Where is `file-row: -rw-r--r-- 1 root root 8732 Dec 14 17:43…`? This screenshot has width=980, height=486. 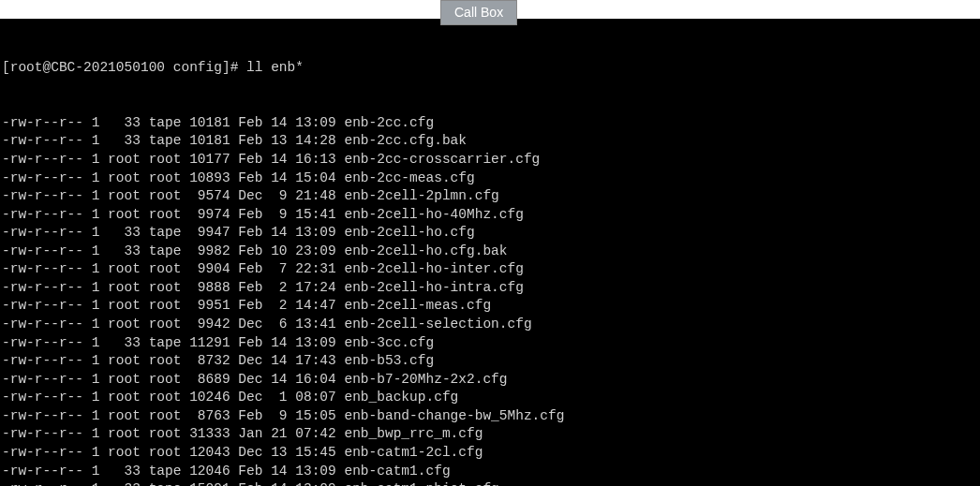 file-row: -rw-r--r-- 1 root root 8732 Dec 14 17:43… is located at coordinates (490, 361).